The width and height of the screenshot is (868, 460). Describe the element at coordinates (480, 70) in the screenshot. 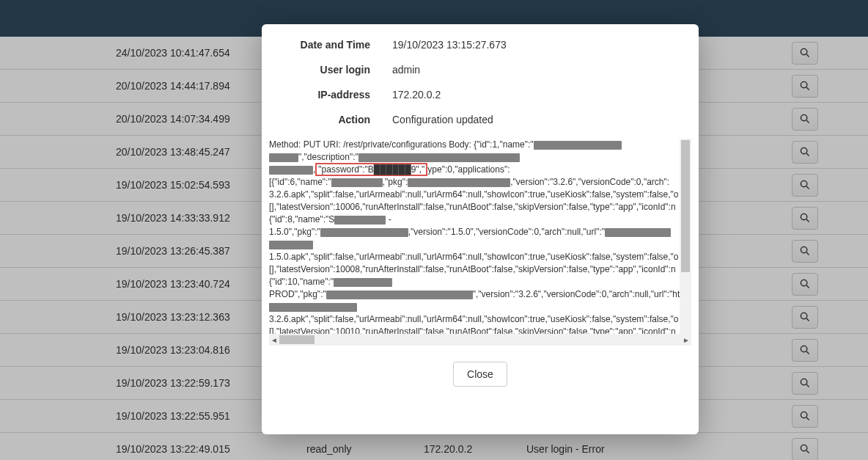

I see `field-user: User login admin` at that location.